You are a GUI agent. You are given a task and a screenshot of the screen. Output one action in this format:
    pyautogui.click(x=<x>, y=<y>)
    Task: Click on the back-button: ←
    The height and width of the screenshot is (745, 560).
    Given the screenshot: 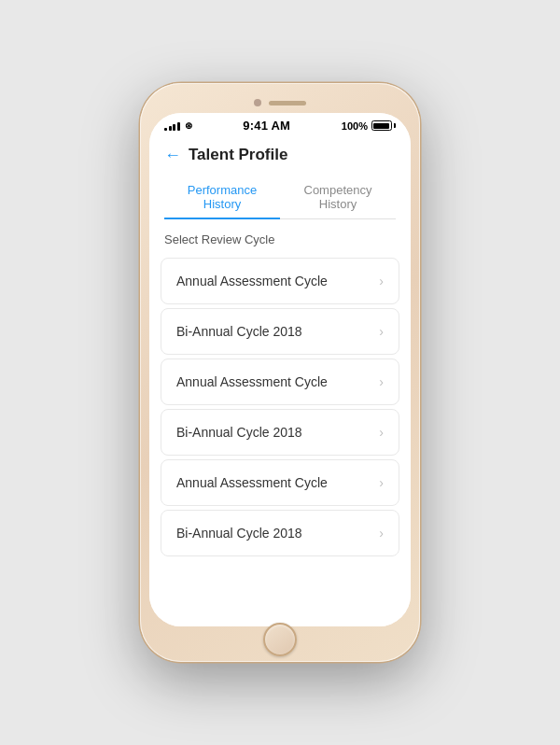 What is the action you would take?
    pyautogui.click(x=173, y=155)
    